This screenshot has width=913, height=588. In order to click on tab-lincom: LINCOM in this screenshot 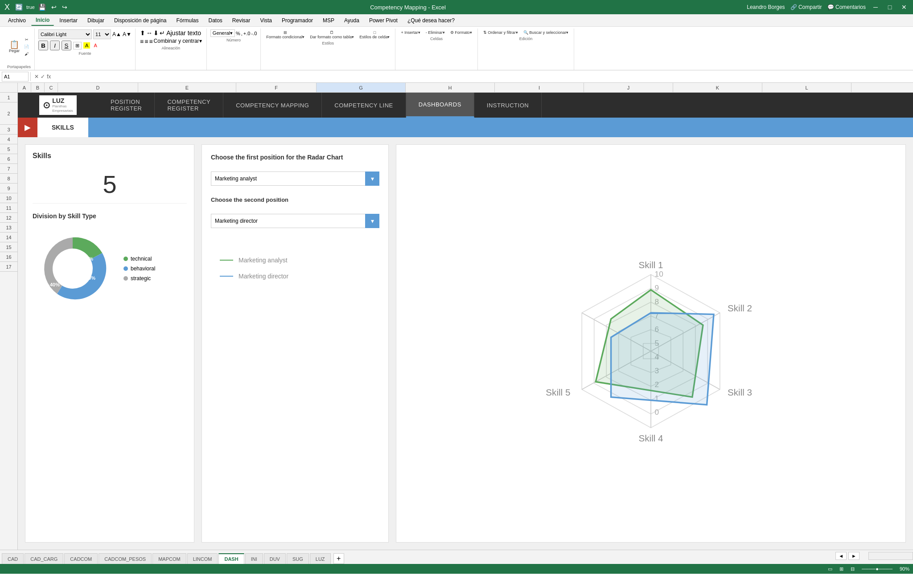, I will do `click(202, 559)`.